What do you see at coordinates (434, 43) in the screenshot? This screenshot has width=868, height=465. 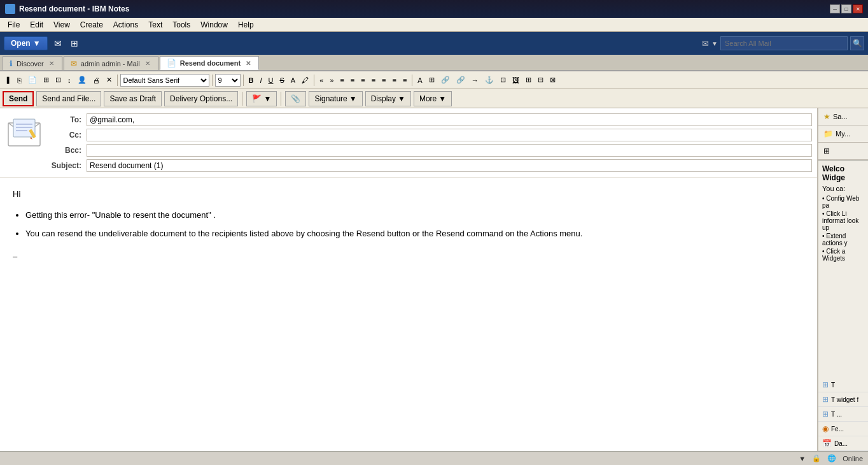 I see `open-toolbar: Open ▼ ✉ ⊞ ✉ ▼ 🔍` at bounding box center [434, 43].